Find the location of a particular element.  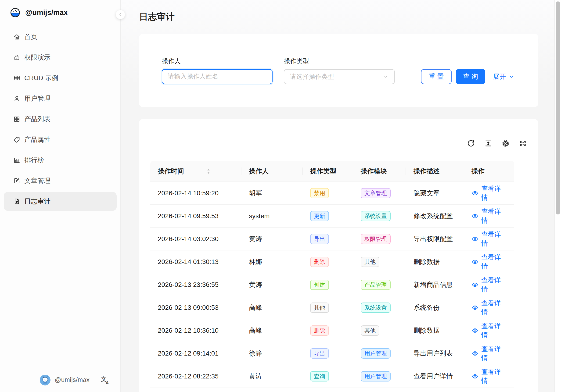

cell-time: 2026-02-12 10:36:10 is located at coordinates (196, 331).